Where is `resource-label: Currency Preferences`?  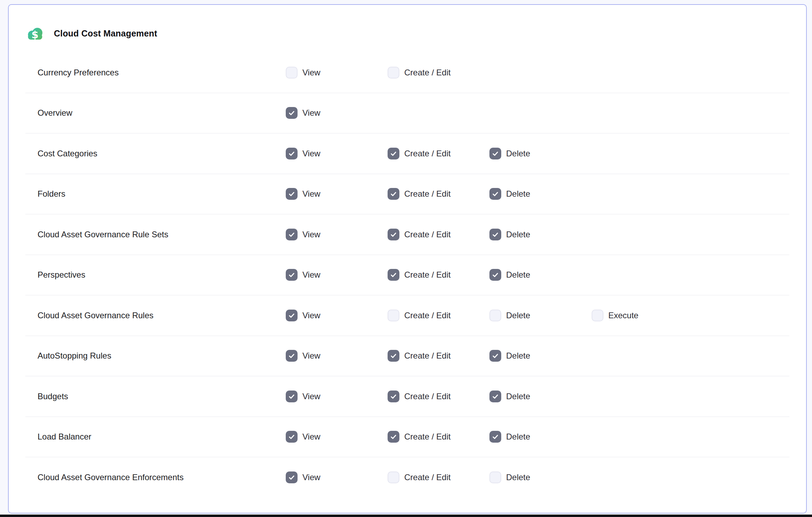
resource-label: Currency Preferences is located at coordinates (156, 73).